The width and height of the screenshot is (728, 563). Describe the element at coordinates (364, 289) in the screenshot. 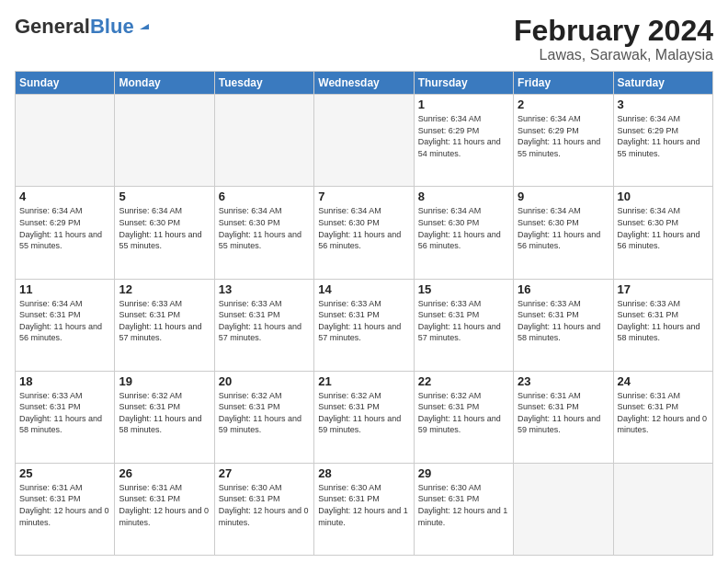

I see `day-number: 14` at that location.